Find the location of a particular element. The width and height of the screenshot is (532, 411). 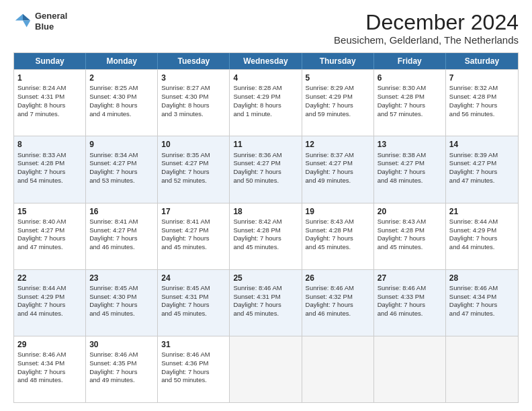

day-info-line-1: Sunset: 4:32 PM is located at coordinates (329, 297).